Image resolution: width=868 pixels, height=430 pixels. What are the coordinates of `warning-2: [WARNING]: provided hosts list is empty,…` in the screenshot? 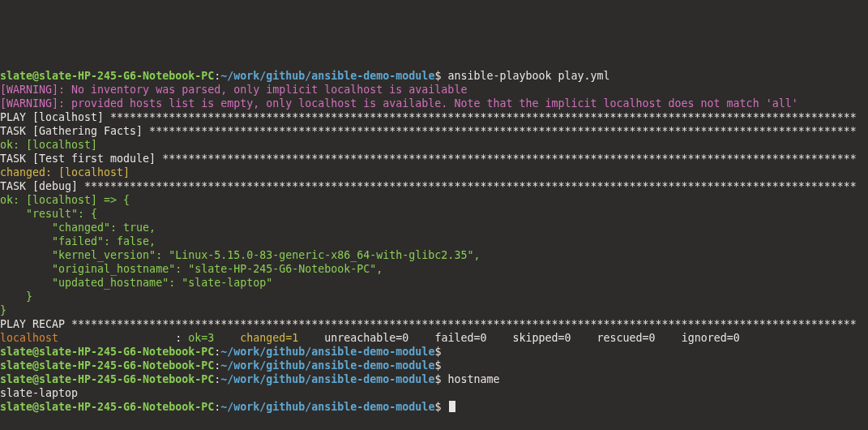 It's located at (399, 104).